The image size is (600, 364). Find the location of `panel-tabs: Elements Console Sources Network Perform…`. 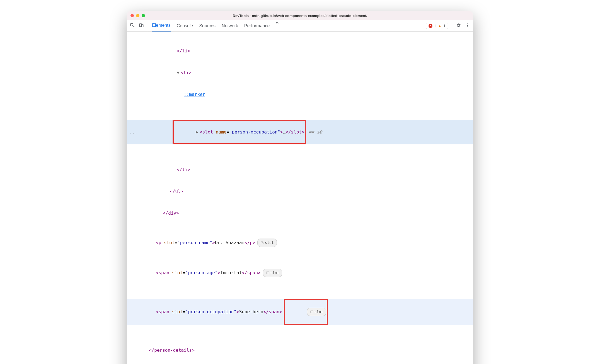

panel-tabs: Elements Console Sources Network Perform… is located at coordinates (215, 26).